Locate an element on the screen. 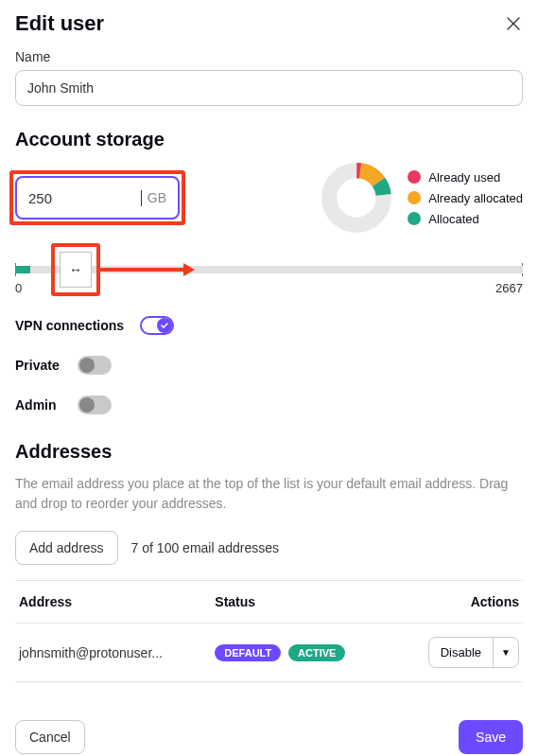 The width and height of the screenshot is (538, 756). table-row: johnsmith@protonuser... DEFAULT ACTIVE D… is located at coordinates (269, 653).